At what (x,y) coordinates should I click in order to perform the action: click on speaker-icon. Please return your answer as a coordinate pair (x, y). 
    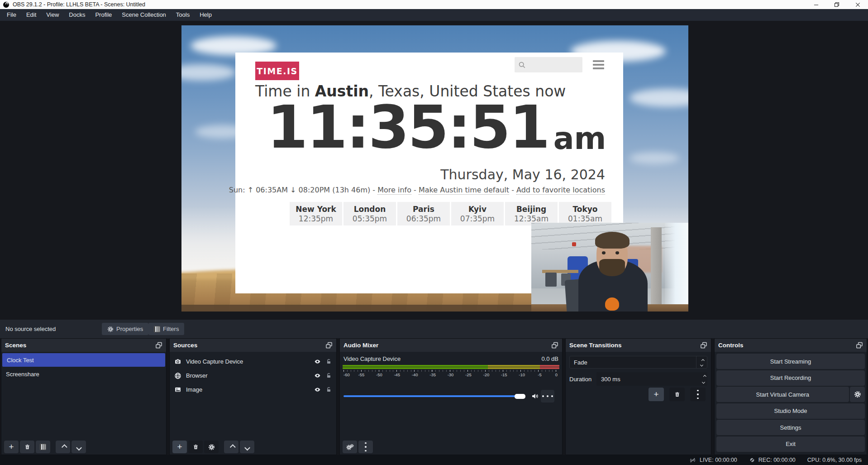
    Looking at the image, I should click on (535, 396).